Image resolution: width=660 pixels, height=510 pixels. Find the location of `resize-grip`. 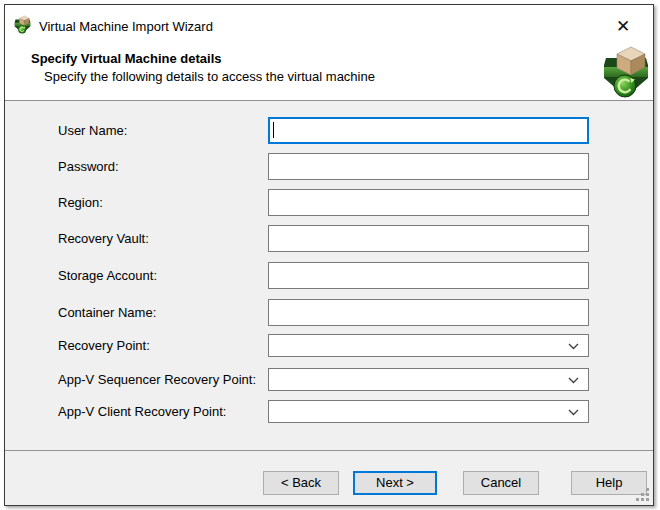

resize-grip is located at coordinates (642, 494).